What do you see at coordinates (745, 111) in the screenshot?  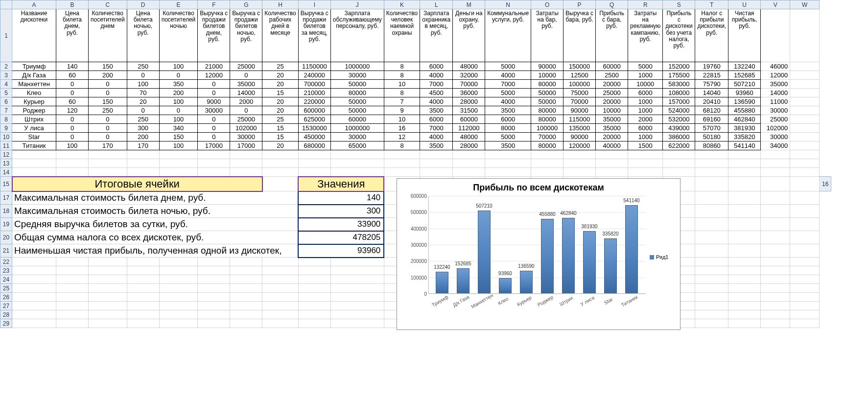 I see `data-cell: 455880` at bounding box center [745, 111].